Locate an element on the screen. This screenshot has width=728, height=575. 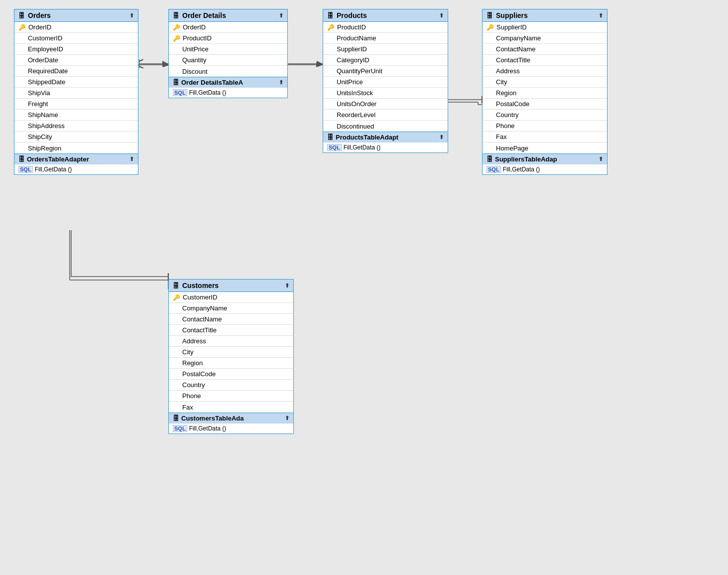
order-details-title: Order Details is located at coordinates (204, 15).